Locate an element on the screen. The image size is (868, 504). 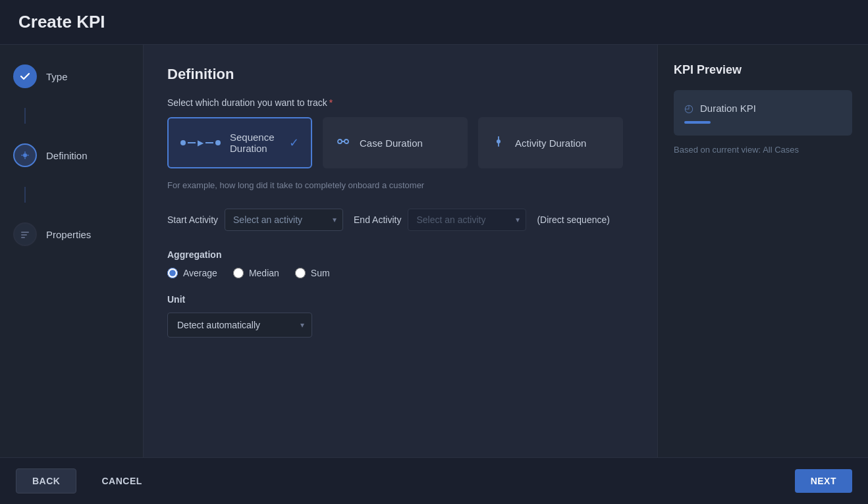
properties-icon is located at coordinates (25, 234).